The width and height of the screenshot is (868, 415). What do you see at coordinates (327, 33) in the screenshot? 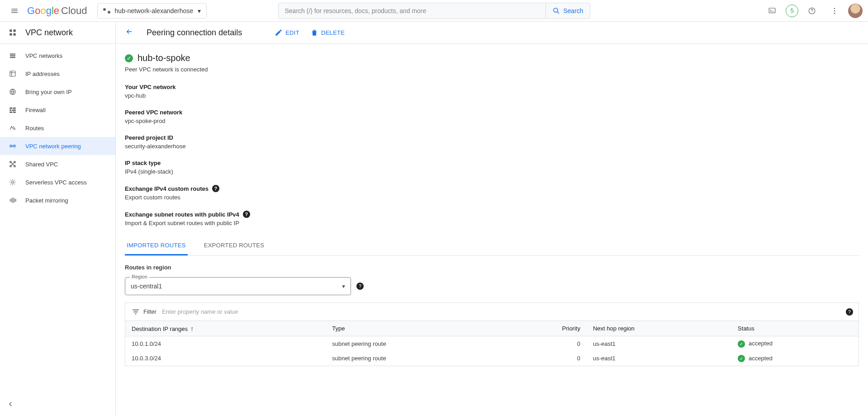
I see `delete-button: DELETE` at bounding box center [327, 33].